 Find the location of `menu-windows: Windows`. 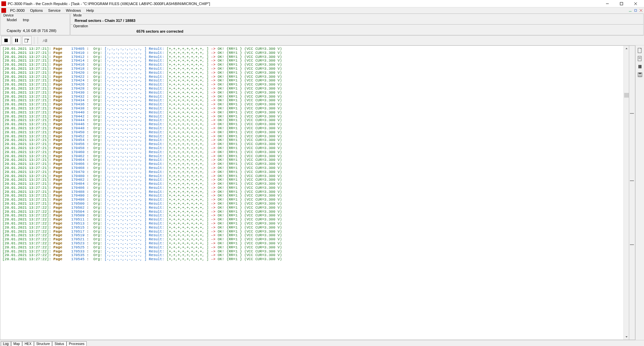

menu-windows: Windows is located at coordinates (73, 10).